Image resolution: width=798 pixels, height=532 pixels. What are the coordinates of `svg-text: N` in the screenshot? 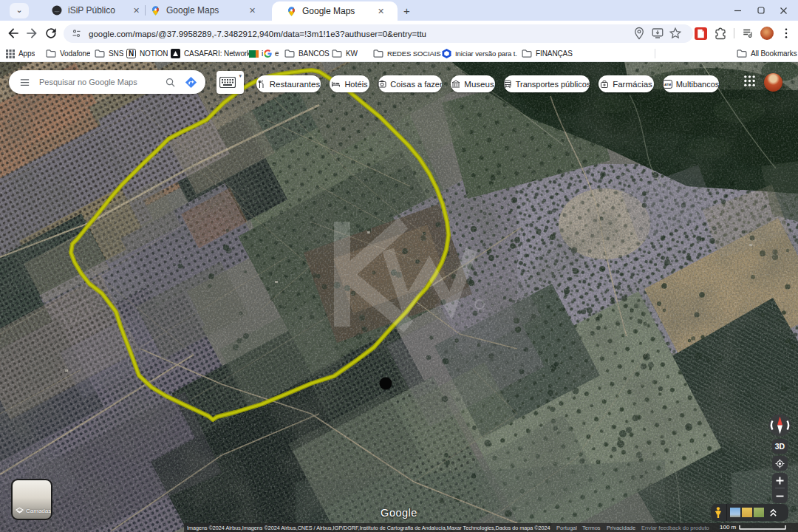 It's located at (132, 53).